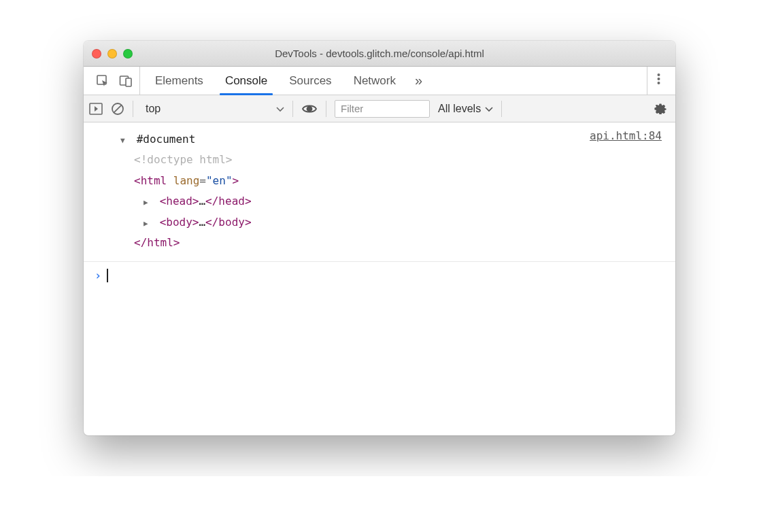 The width and height of the screenshot is (759, 532). I want to click on doctype-text: <!doctype html>, so click(184, 159).